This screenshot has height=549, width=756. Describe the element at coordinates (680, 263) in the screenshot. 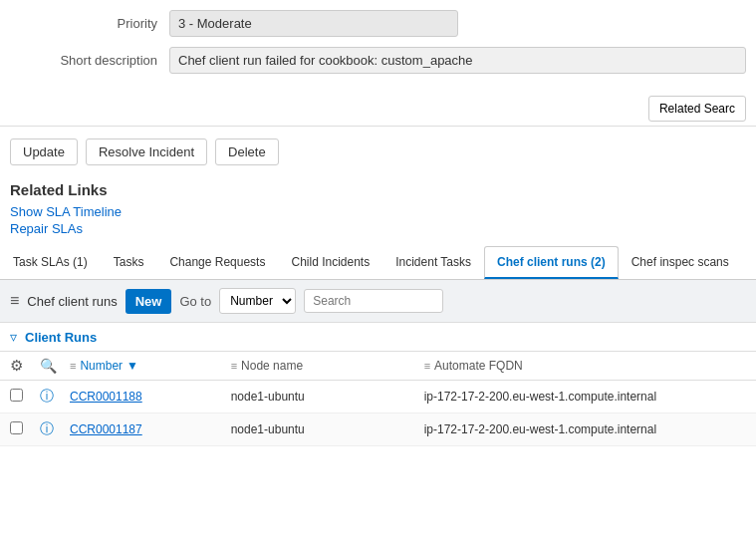

I see `tab-chef-inspec-scans: Chef inspec scans` at that location.